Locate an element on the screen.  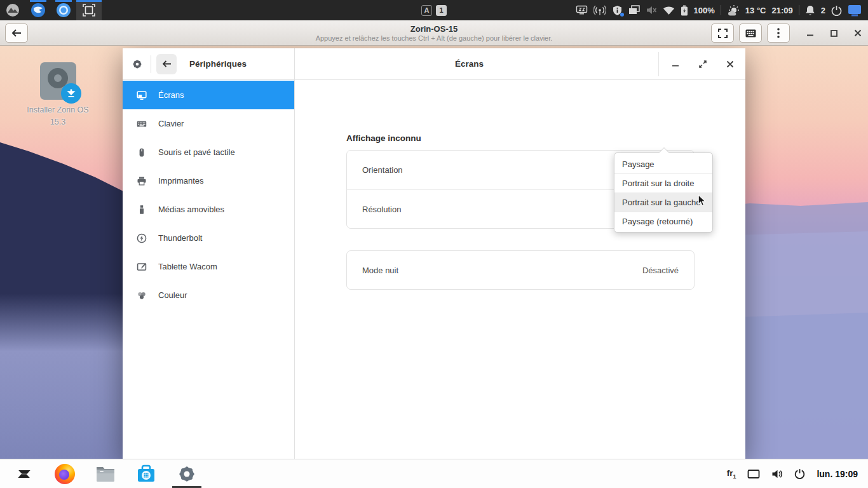
orientation-label: Orientation is located at coordinates (383, 170).